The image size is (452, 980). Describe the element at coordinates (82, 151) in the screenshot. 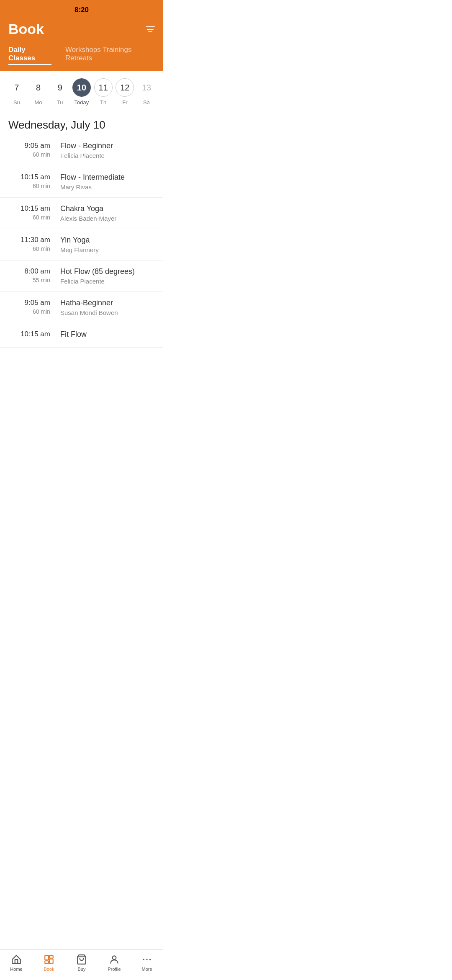

I see `class-item-1: 9:05 am 60 min Flow - Beginner Felicia P…` at that location.